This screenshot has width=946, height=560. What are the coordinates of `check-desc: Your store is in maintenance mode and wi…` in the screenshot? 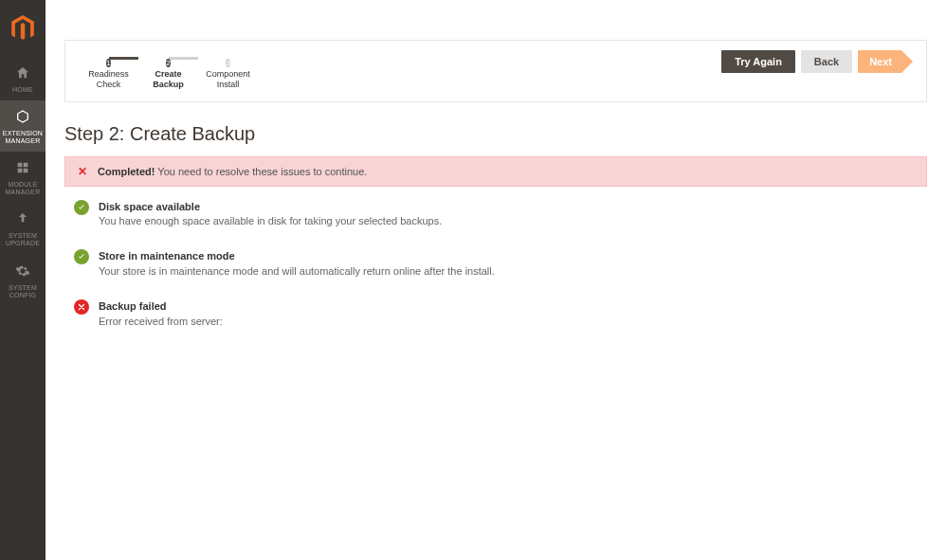 It's located at (297, 271).